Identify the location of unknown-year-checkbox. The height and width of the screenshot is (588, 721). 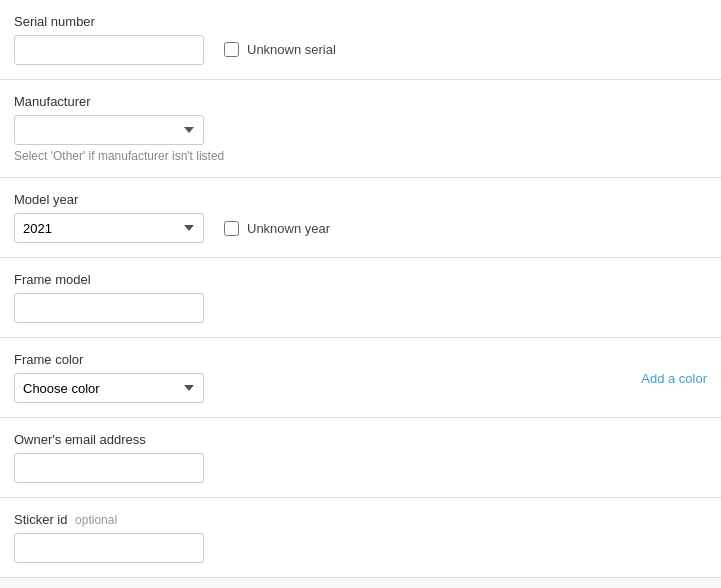
(232, 228).